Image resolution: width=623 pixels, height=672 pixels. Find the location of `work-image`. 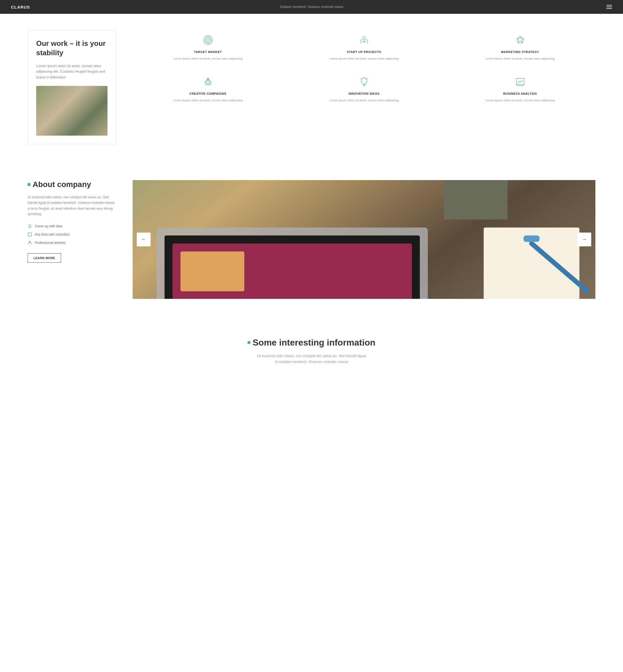

work-image is located at coordinates (72, 111).